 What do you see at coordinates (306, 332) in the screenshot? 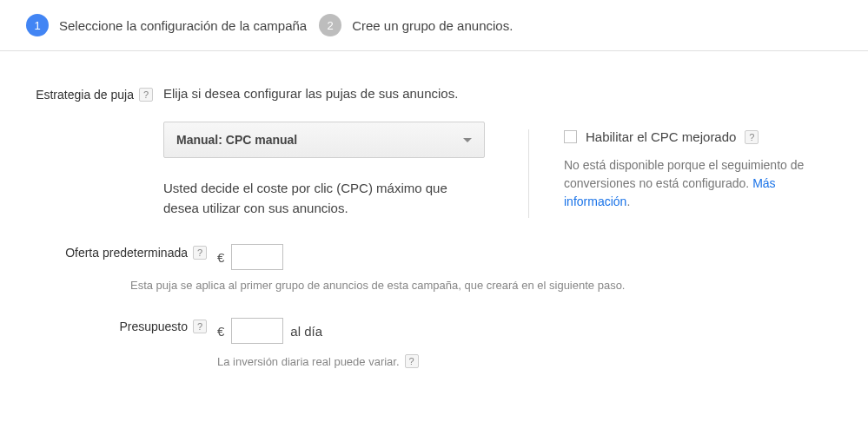
I see `budget-per-day: al día` at bounding box center [306, 332].